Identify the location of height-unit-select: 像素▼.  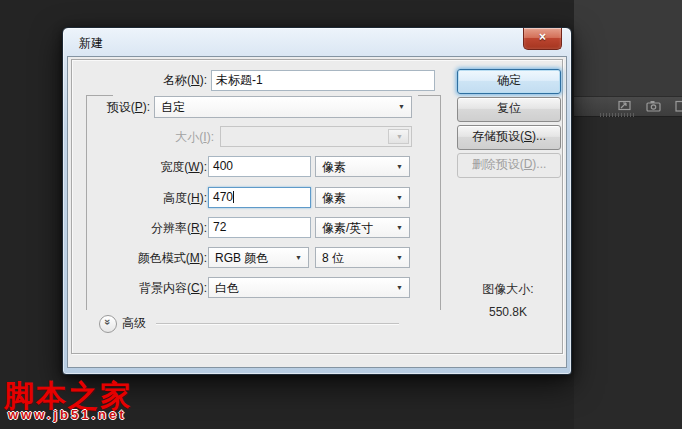
(362, 198).